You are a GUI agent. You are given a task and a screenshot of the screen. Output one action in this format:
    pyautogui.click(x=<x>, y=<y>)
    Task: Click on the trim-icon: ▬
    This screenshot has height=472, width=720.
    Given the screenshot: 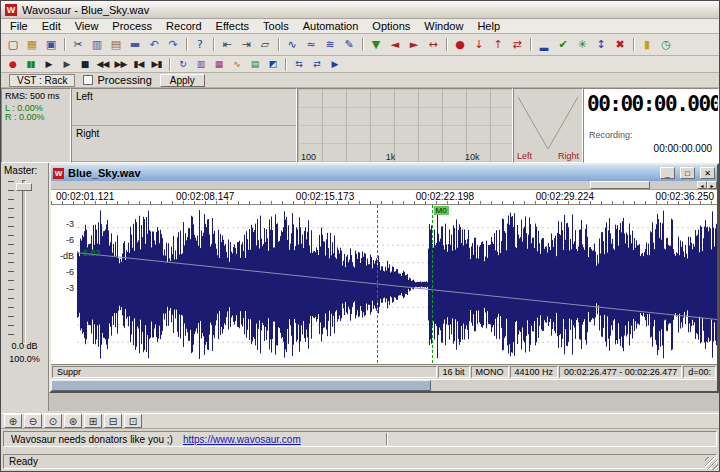 What is the action you would take?
    pyautogui.click(x=135, y=44)
    